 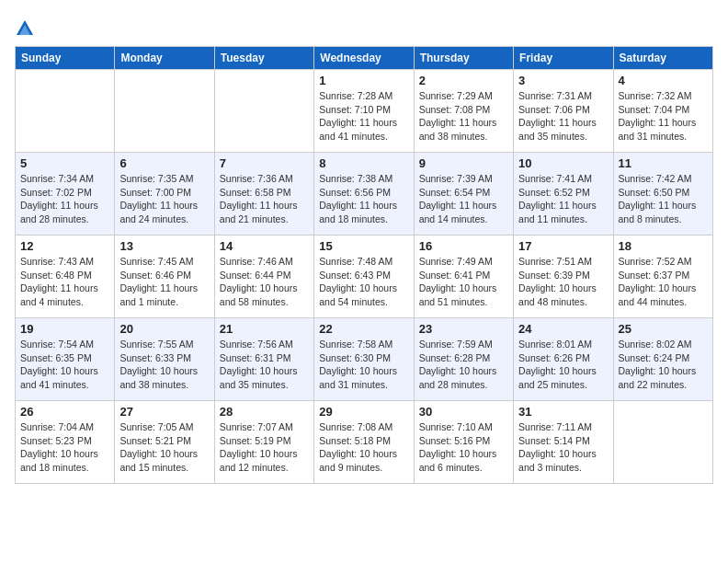 What do you see at coordinates (164, 329) in the screenshot?
I see `day-number: 20` at bounding box center [164, 329].